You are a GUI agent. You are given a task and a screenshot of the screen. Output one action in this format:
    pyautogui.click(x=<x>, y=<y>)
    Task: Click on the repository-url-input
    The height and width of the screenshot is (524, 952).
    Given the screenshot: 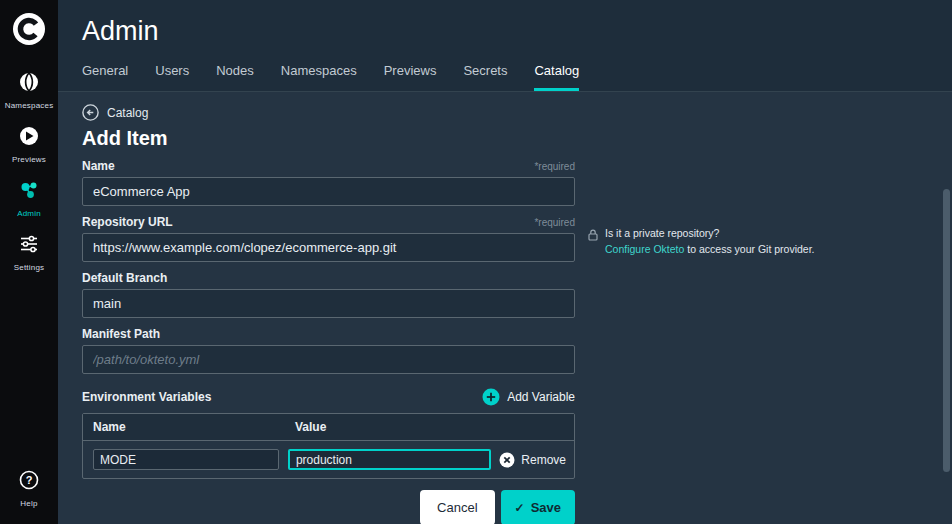 What is the action you would take?
    pyautogui.click(x=328, y=248)
    